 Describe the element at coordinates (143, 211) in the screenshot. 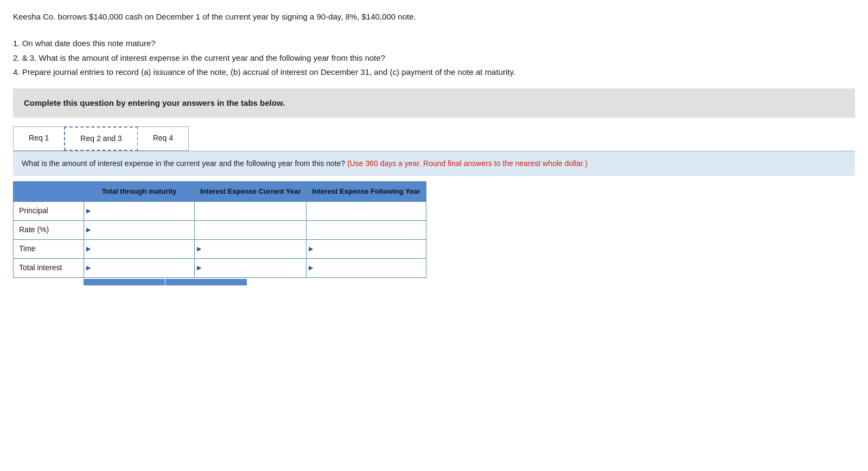

I see `principal-total-input` at that location.